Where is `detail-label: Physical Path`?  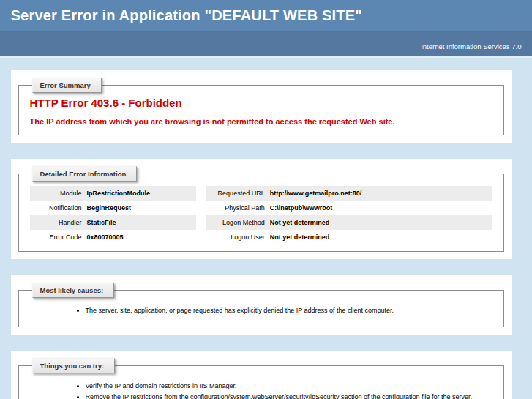
detail-label: Physical Path is located at coordinates (237, 208).